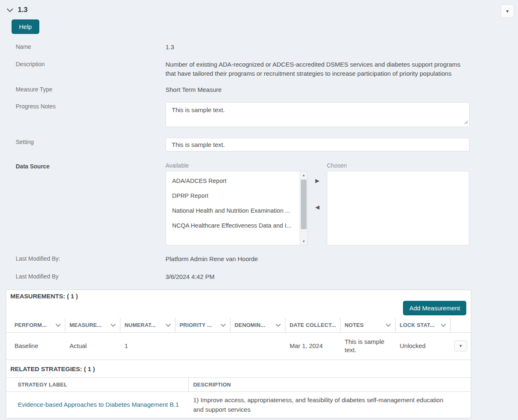  I want to click on last-modified-date-label: Last Modified By, so click(91, 277).